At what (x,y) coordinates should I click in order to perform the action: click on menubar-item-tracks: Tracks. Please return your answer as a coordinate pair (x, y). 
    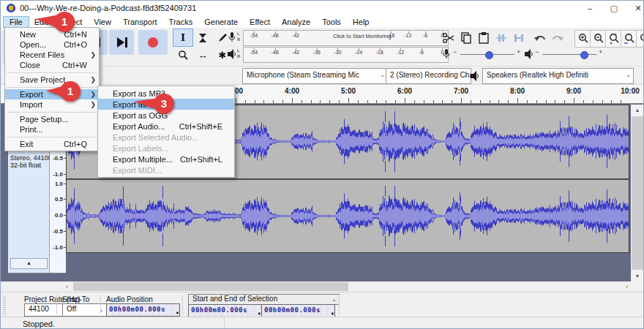
    Looking at the image, I should click on (181, 22).